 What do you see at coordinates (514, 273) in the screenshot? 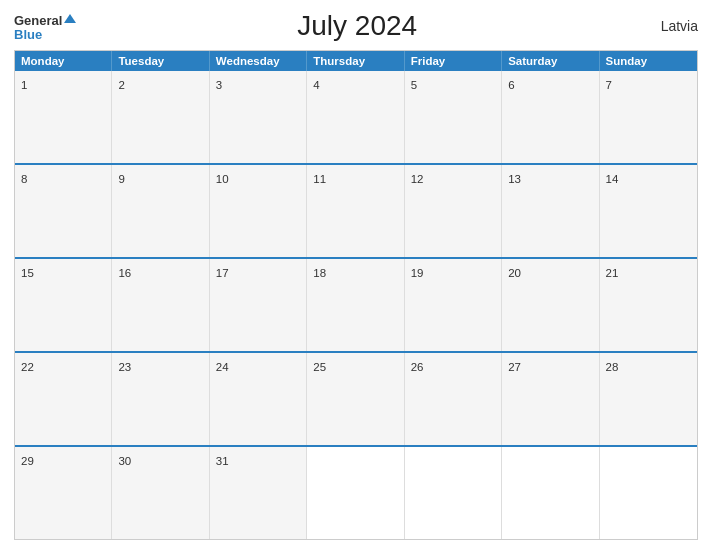
I see `day-number: 20` at bounding box center [514, 273].